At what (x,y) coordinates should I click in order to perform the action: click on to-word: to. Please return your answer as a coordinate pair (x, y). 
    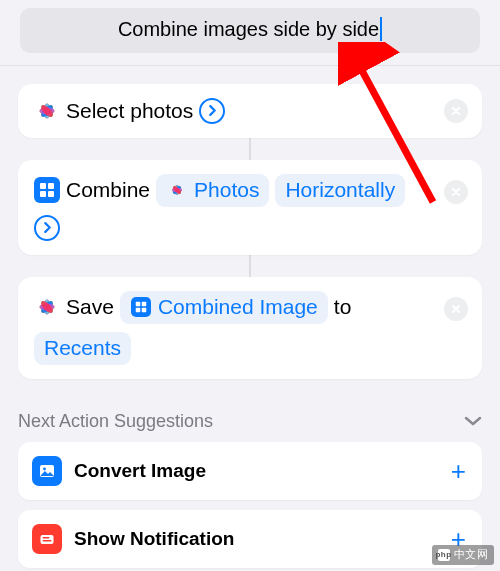
    Looking at the image, I should click on (343, 307).